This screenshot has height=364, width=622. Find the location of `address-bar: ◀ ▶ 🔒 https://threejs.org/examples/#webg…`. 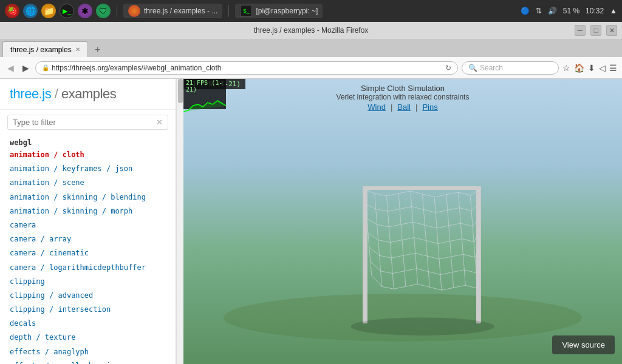

address-bar: ◀ ▶ 🔒 https://threejs.org/examples/#webg… is located at coordinates (311, 68).